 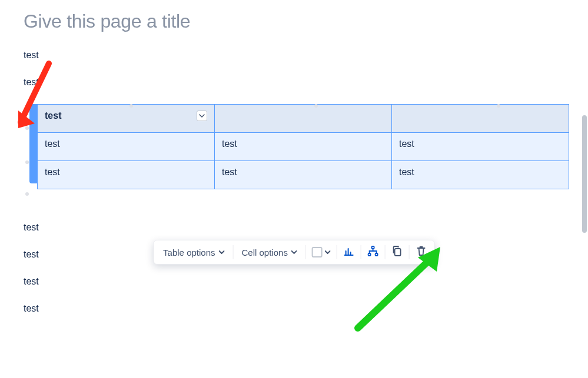 I want to click on color-swatch-icon, so click(x=317, y=252).